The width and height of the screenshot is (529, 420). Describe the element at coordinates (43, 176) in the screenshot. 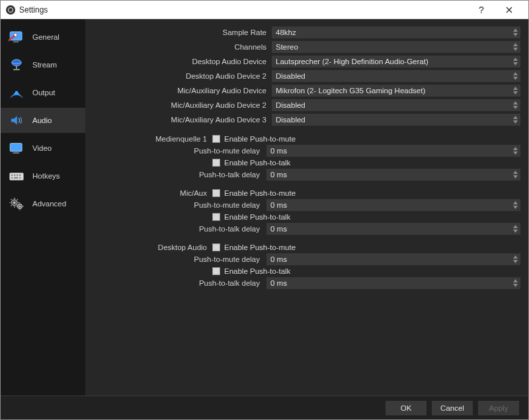

I see `sidebar-item-hotkeys: Hotkeys` at that location.